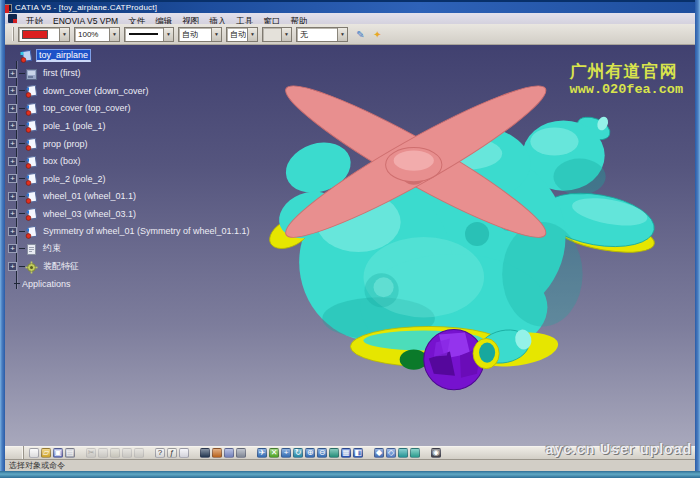 The image size is (700, 478). I want to click on toolbar-group-1: ✂, so click(115, 453).